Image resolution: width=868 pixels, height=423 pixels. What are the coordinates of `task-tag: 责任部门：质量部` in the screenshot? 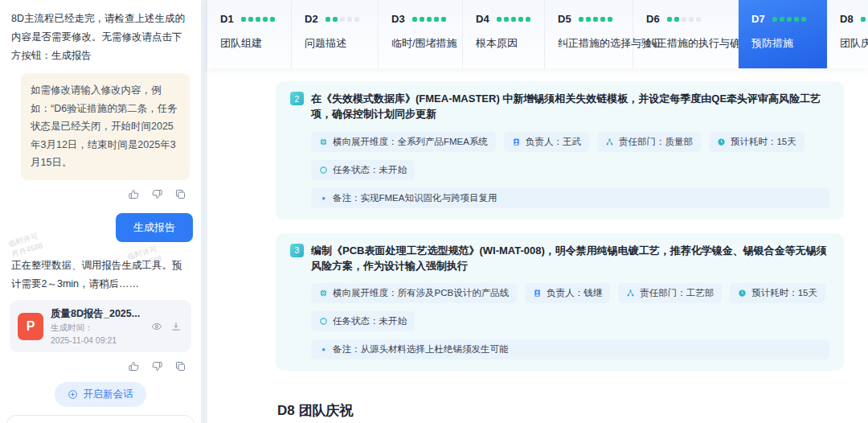 It's located at (649, 142).